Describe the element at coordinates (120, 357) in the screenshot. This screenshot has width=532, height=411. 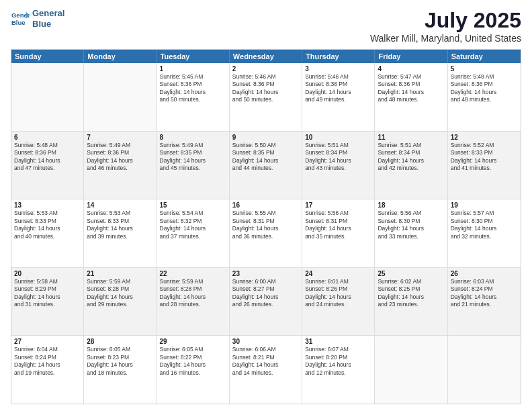
I see `cell-text-line: Sunset: 8:23 PM` at that location.